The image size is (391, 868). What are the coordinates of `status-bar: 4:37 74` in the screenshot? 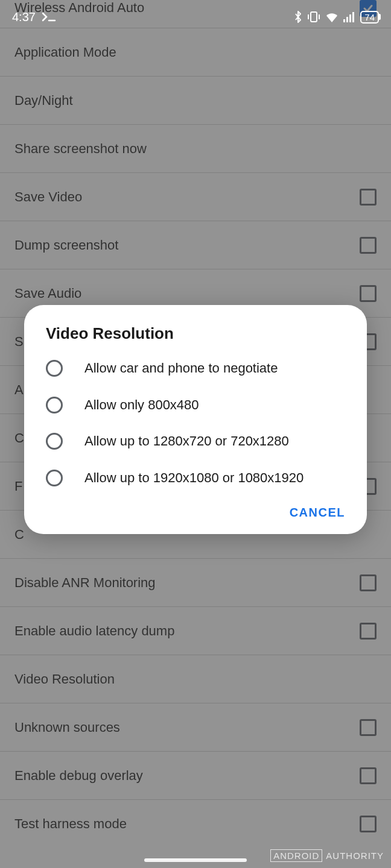 It's located at (196, 17).